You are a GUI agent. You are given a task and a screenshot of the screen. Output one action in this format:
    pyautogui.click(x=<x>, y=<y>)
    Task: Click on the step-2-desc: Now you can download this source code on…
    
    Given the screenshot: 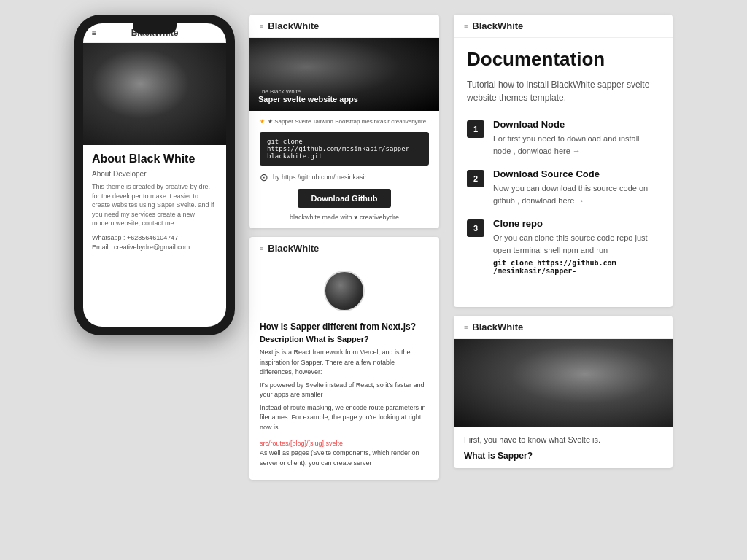 What is the action you would take?
    pyautogui.click(x=576, y=194)
    